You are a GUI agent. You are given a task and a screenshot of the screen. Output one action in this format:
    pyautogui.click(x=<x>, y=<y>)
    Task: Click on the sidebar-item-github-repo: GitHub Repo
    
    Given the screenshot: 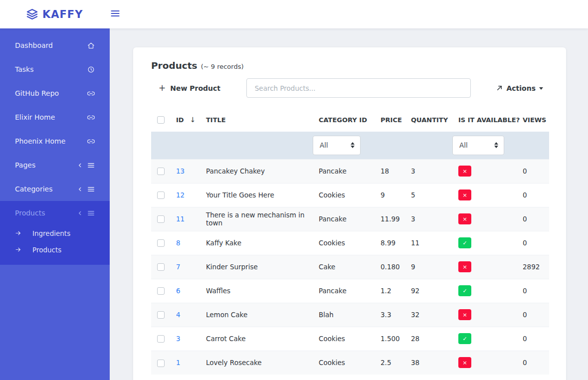 What is the action you would take?
    pyautogui.click(x=55, y=93)
    